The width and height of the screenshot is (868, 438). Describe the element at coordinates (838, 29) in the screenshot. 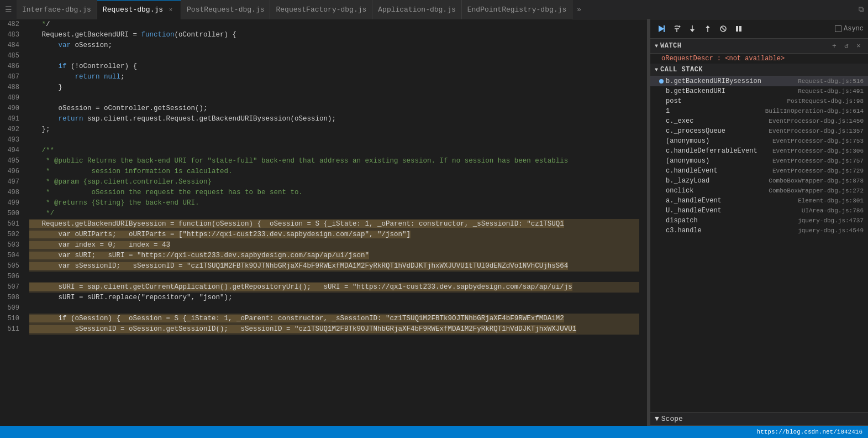

I see `async-checkbox` at that location.